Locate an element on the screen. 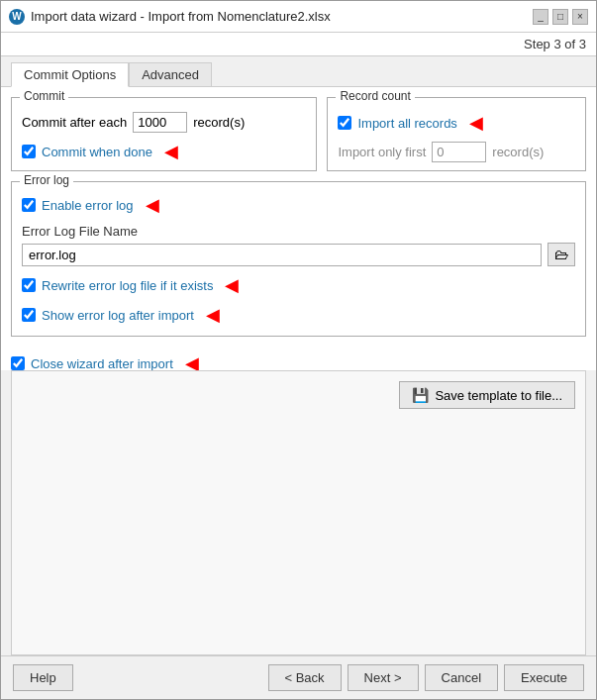  save-icon: 💾 is located at coordinates (420, 395).